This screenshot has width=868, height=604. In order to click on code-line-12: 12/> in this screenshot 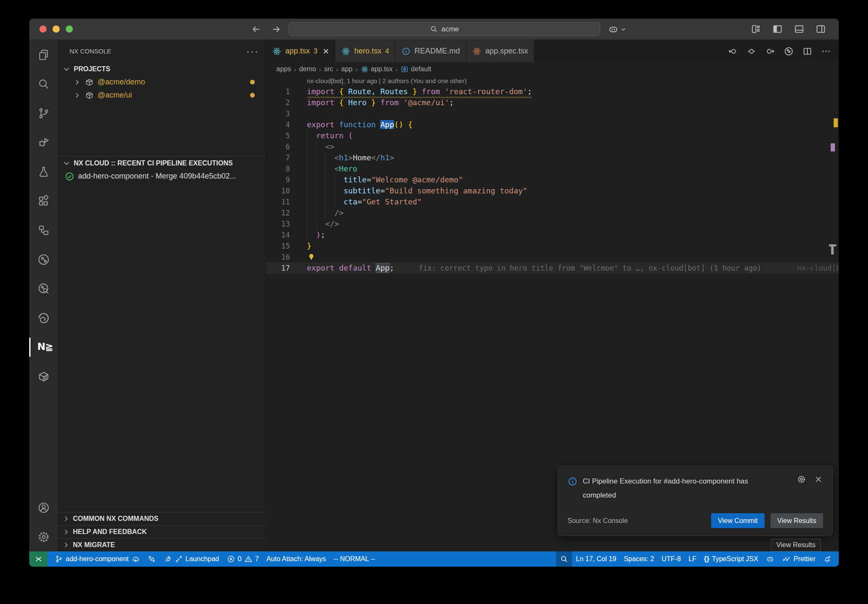, I will do `click(553, 213)`.